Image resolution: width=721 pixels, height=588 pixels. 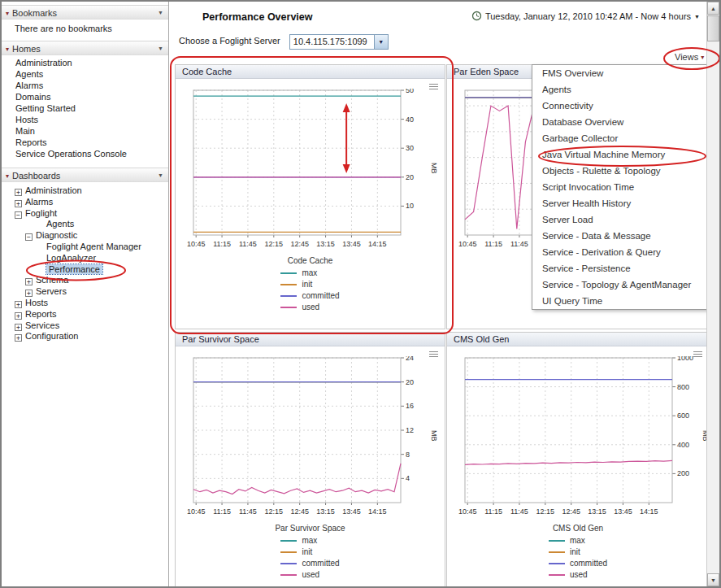 What do you see at coordinates (326, 244) in the screenshot?
I see `x-axis-tick-label: 13:15` at bounding box center [326, 244].